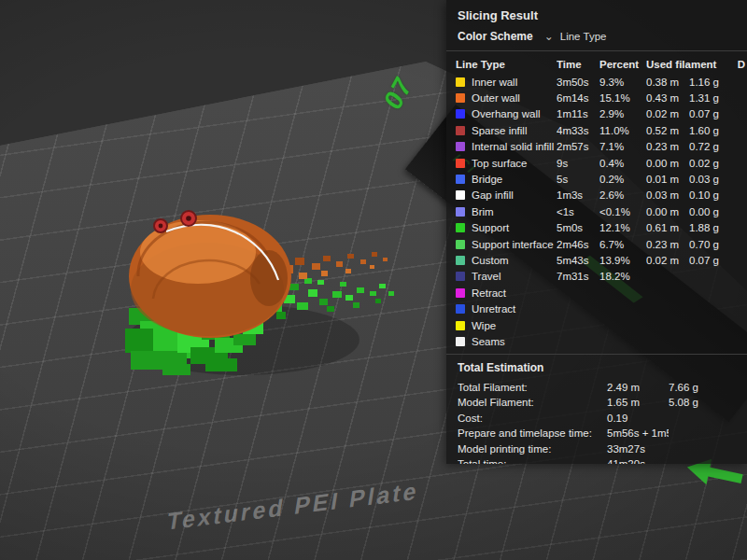 This screenshot has width=747, height=560. I want to click on time-cell: 1m11s, so click(578, 114).